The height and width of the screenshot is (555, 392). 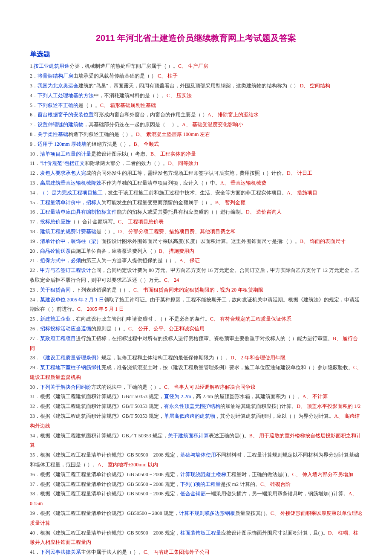 I want to click on question-item: 34，根据《建筑工程建筑面积计算规范》GB／T 50353 规定，关于建筑面积计…, so click(x=196, y=441).